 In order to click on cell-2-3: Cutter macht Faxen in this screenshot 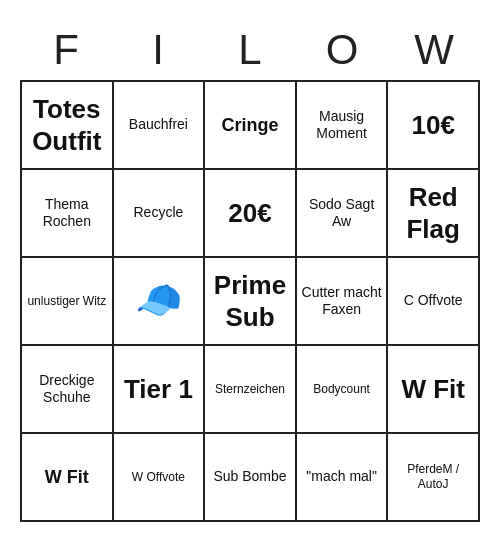, I will do `click(343, 302)`.